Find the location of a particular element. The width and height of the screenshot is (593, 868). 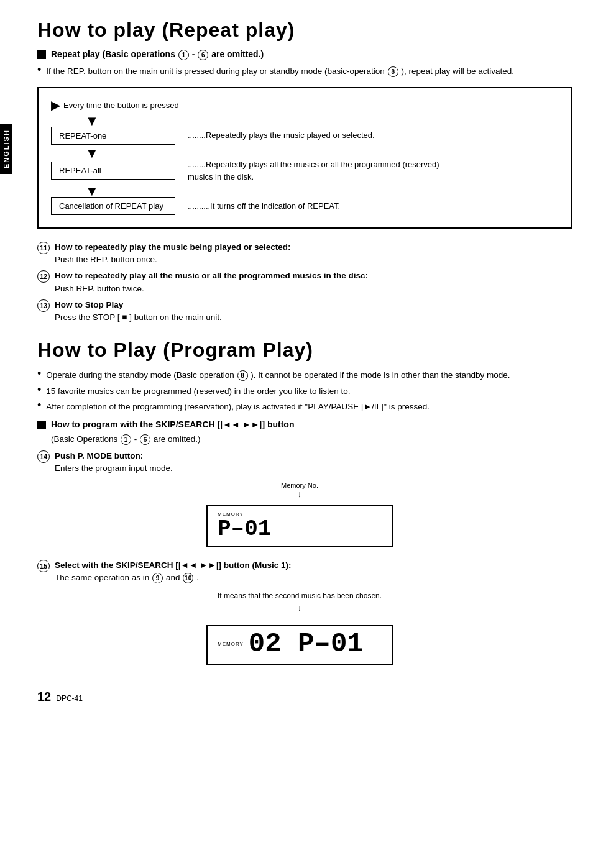

step-11-badge: 11 is located at coordinates (44, 248).